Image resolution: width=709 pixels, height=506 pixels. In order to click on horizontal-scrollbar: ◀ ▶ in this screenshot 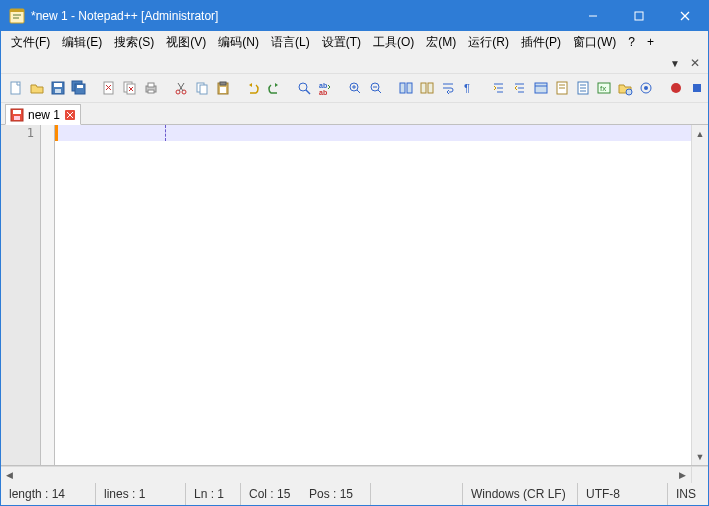, I will do `click(354, 474)`.